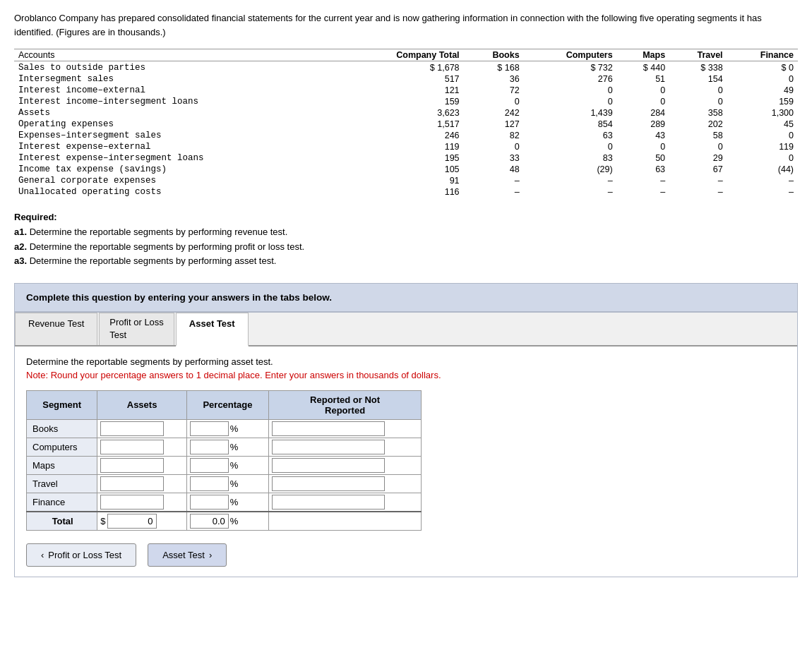 Image resolution: width=812 pixels, height=669 pixels. Describe the element at coordinates (345, 405) in the screenshot. I see `asset-col-reported: Reported or NotReported` at that location.